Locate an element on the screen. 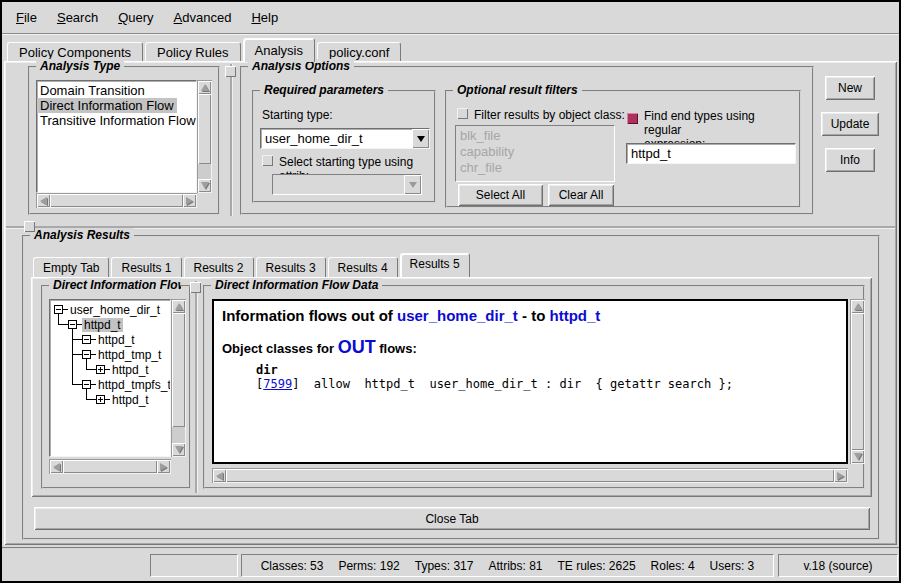  tree-hscrollbar is located at coordinates (110, 466).